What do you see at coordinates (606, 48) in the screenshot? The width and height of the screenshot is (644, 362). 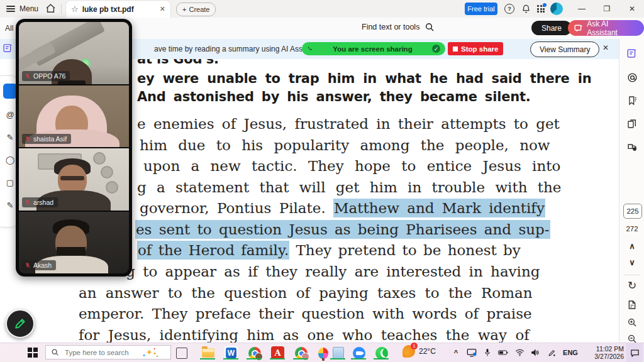 I see `notification-close-icon: ✕` at bounding box center [606, 48].